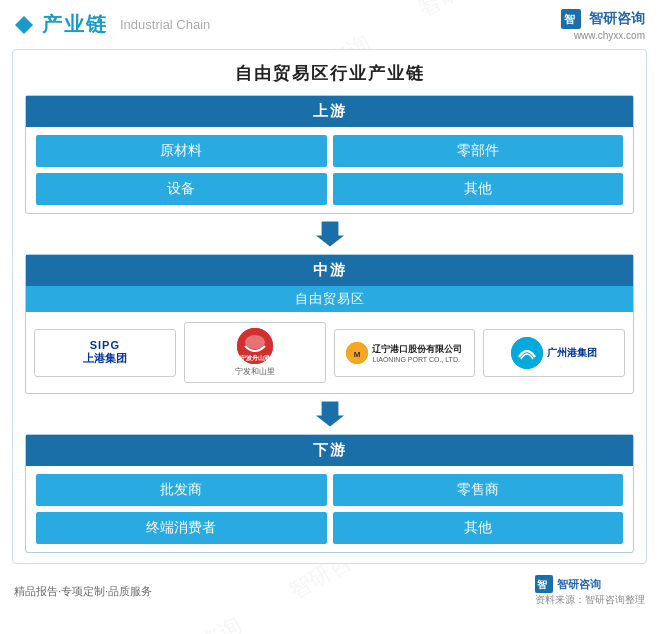  Describe the element at coordinates (255, 346) in the screenshot. I see `ningbo-emblem: 宁波舟山港` at that location.